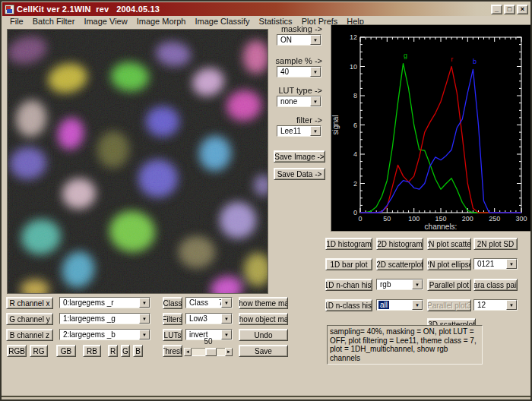  I want to click on slider-left-arrow-icon: ◄, so click(188, 352).